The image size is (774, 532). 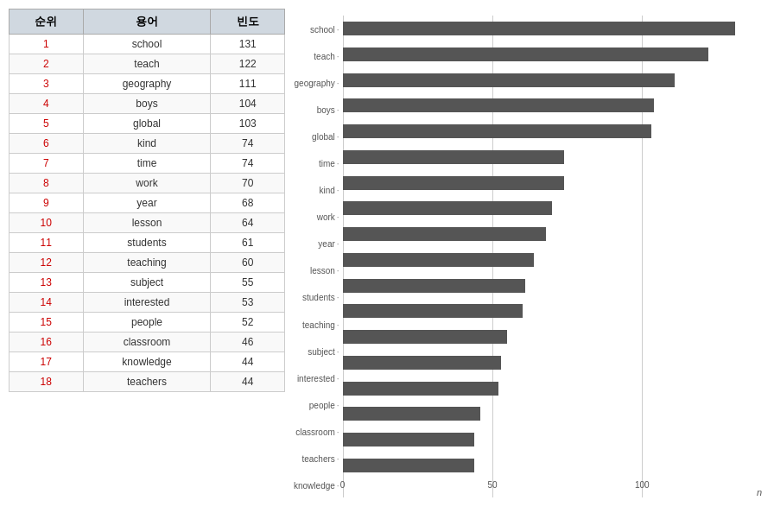 What do you see at coordinates (147, 104) in the screenshot?
I see `table-row: 4boys104` at bounding box center [147, 104].